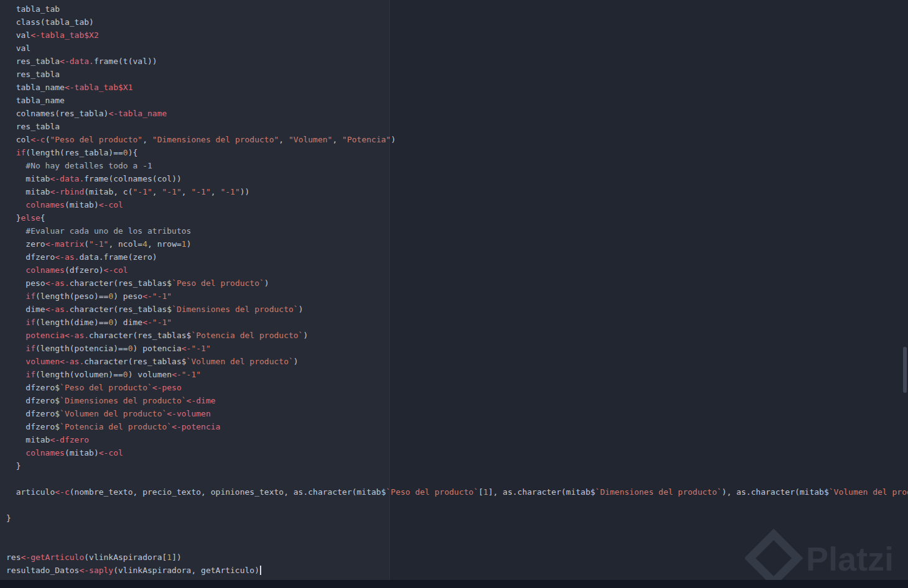 This screenshot has width=908, height=588. What do you see at coordinates (65, 35) in the screenshot?
I see `code-token: <-tabla_tab$X2` at bounding box center [65, 35].